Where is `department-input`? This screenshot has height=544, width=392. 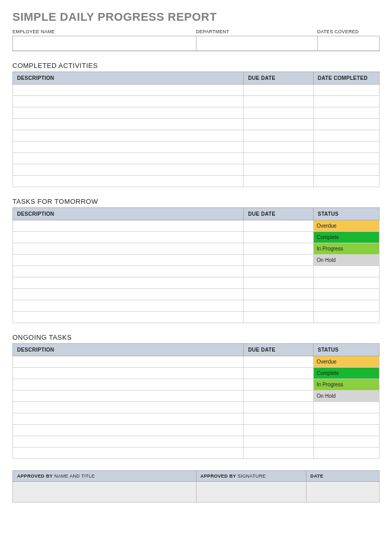 department-input is located at coordinates (257, 44).